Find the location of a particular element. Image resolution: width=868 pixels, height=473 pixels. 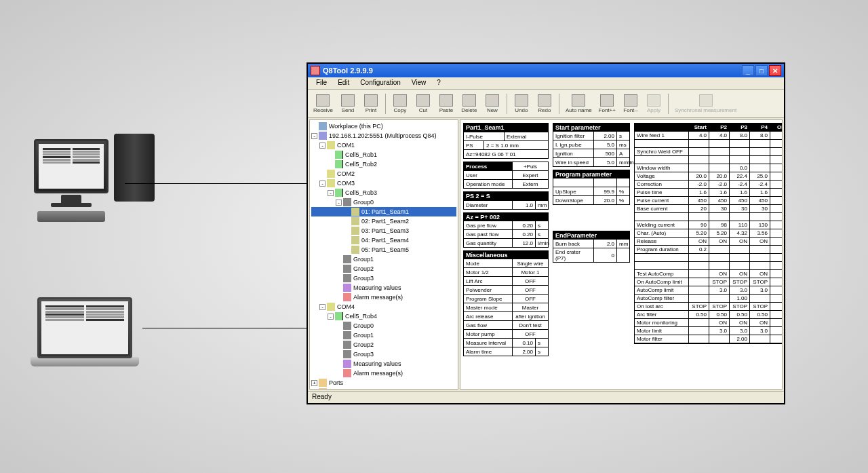

tool-synchronal-measurement: Synchronal measurement is located at coordinates (705, 104).